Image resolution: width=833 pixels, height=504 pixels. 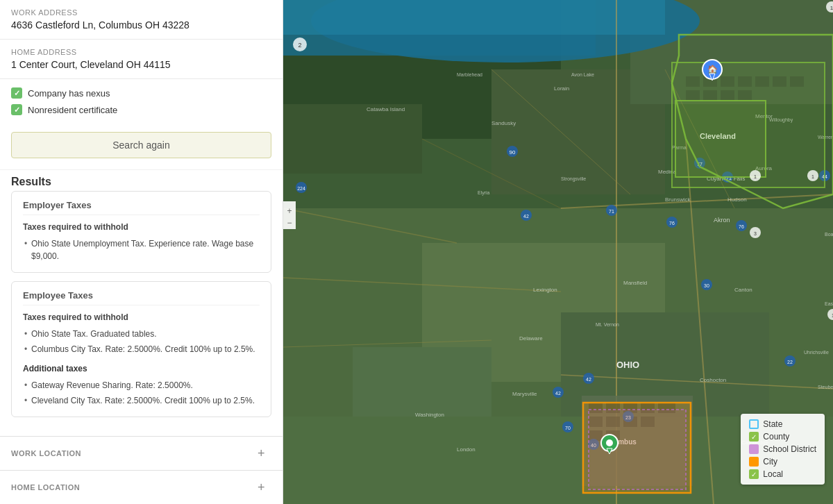 What do you see at coordinates (142, 93) in the screenshot?
I see `company-has-nexus-row: Company has nexus` at bounding box center [142, 93].